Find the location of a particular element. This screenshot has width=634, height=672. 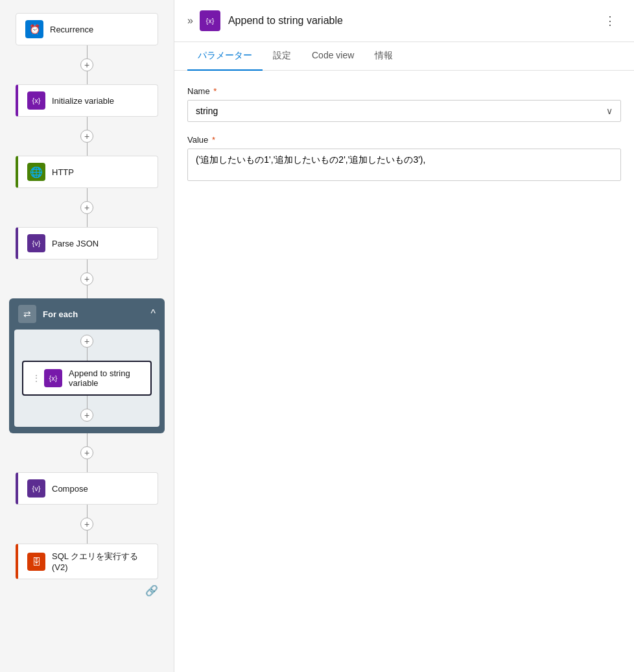

sql-icon: 🗄 is located at coordinates (36, 562).